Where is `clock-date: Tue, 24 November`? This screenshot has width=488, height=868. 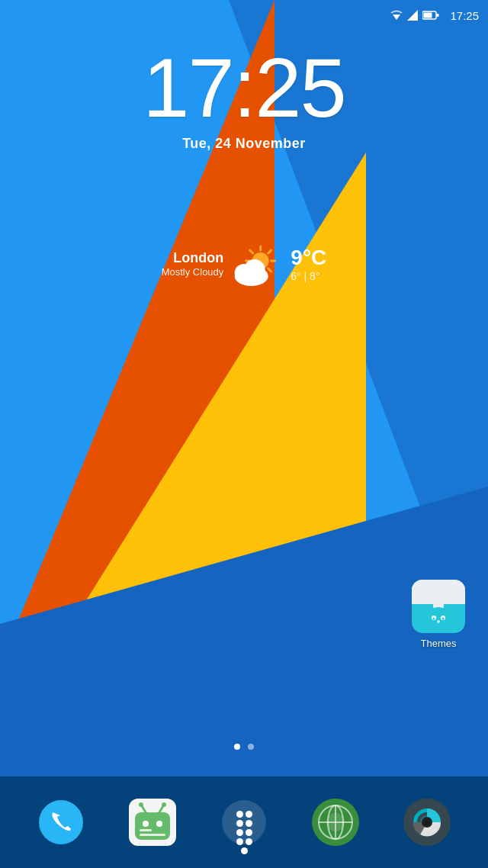 clock-date: Tue, 24 November is located at coordinates (244, 143).